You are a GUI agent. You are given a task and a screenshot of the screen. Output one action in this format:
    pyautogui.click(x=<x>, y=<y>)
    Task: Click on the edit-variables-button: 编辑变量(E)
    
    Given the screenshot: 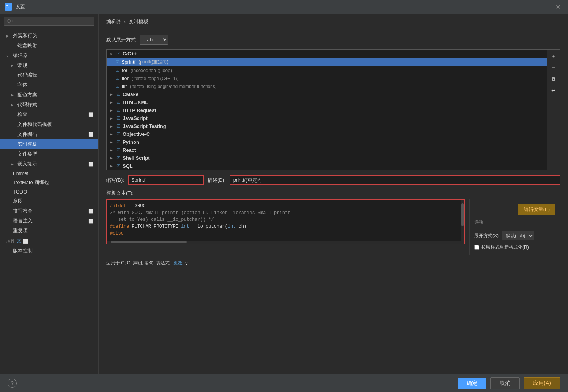 What is the action you would take?
    pyautogui.click(x=537, y=209)
    